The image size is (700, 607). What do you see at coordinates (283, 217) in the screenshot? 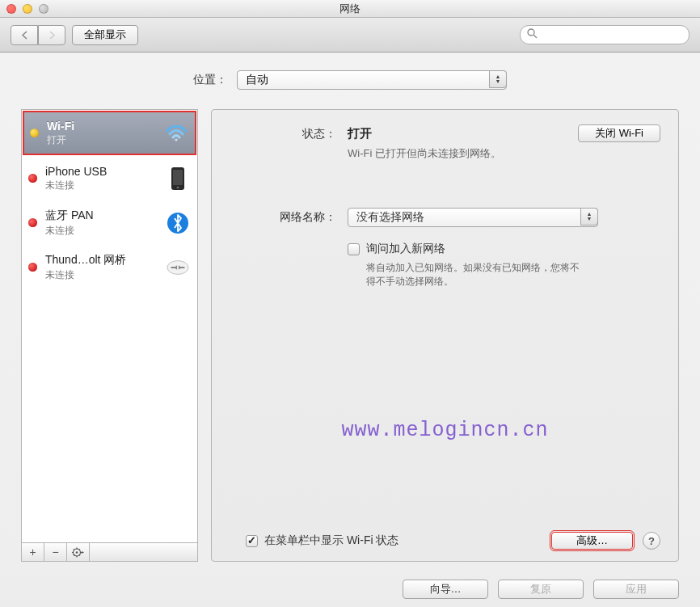
I see `network-name-label: 网络名称：` at bounding box center [283, 217].